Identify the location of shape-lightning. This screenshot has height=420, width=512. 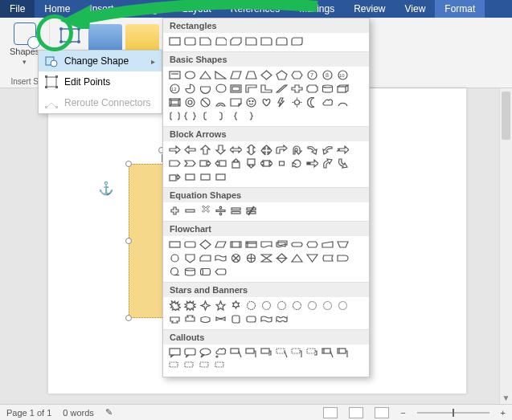
(281, 103).